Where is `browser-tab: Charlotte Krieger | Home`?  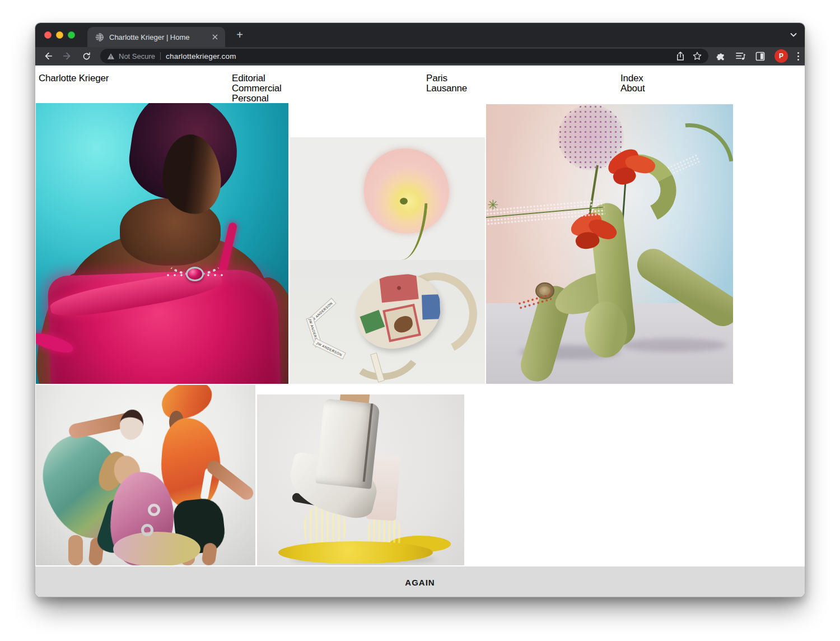
browser-tab: Charlotte Krieger | Home is located at coordinates (156, 37).